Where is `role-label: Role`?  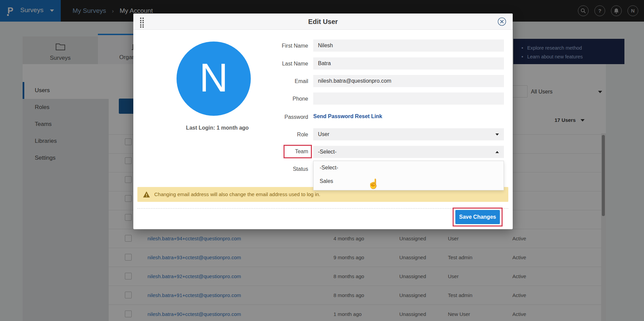 role-label: Role is located at coordinates (274, 135).